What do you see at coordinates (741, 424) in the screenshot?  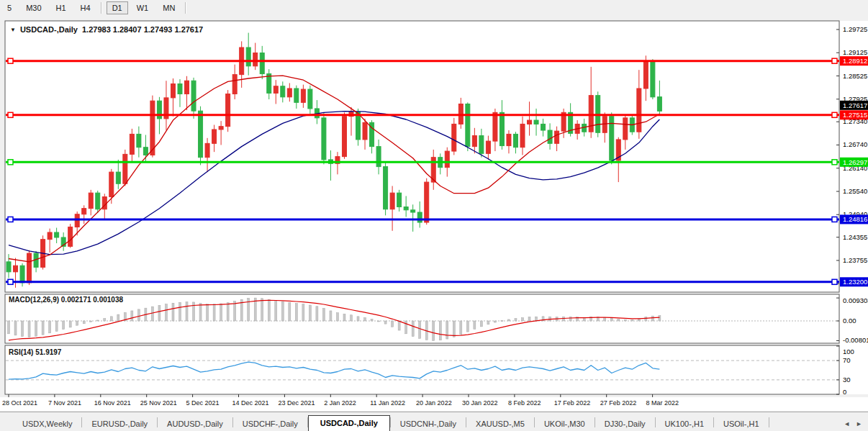 I see `chart-tab-usoil-h1: USOil-,H1` at bounding box center [741, 424].